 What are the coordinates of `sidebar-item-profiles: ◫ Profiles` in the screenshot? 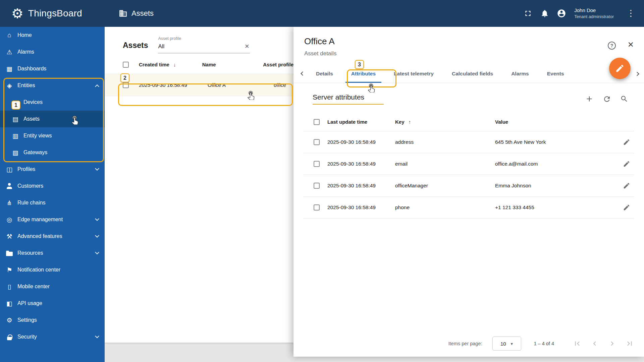 It's located at (52, 169).